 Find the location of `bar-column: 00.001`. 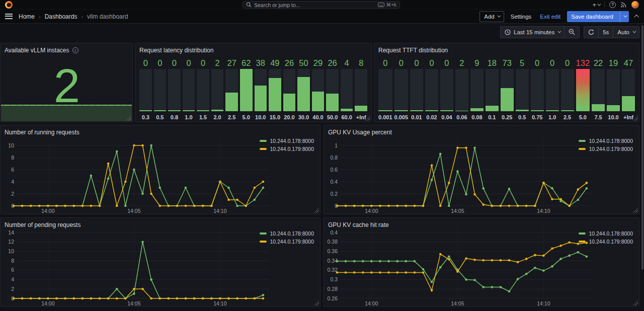

bar-column: 00.001 is located at coordinates (385, 89).